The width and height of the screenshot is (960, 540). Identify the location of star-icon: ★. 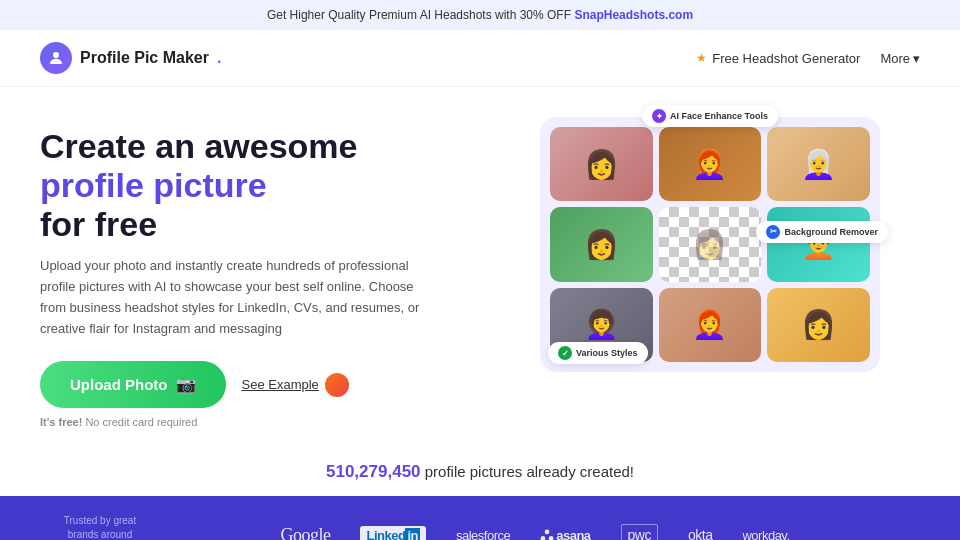
(702, 58).